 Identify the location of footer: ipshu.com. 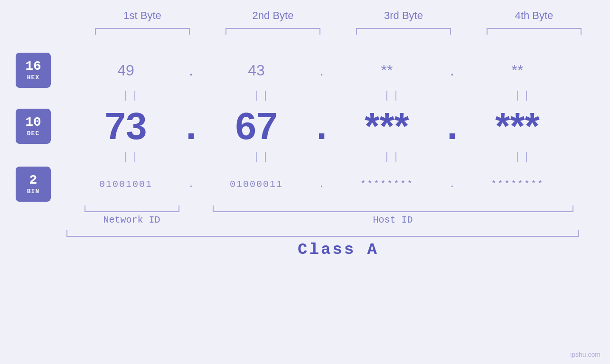
(585, 355).